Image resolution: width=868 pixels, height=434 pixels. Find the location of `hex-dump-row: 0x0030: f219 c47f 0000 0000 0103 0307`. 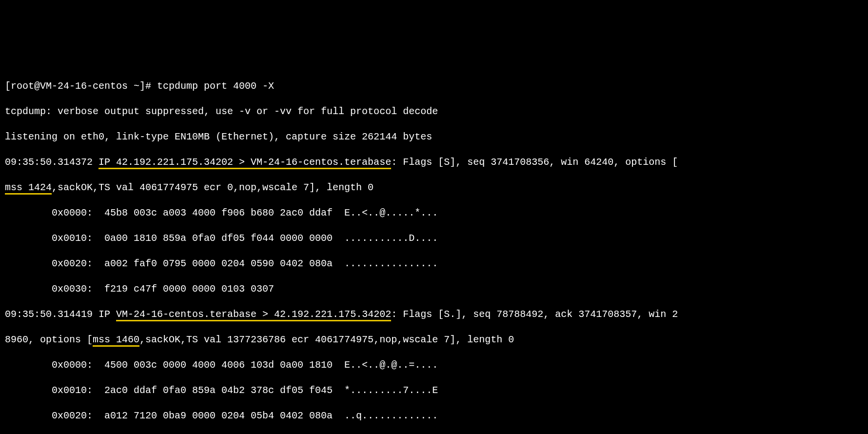

hex-dump-row: 0x0030: f219 c47f 0000 0000 0103 0307 is located at coordinates (434, 289).